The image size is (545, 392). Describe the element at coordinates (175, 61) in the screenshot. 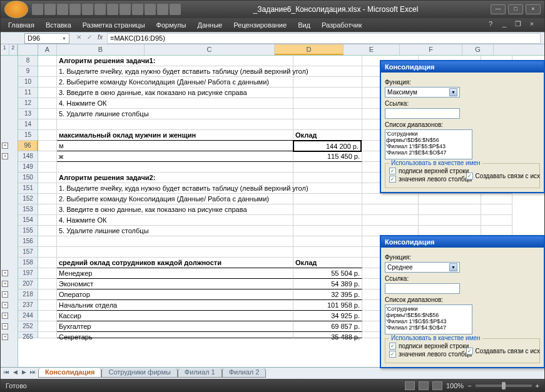

I see `cell: Алгоритм решения задачи1:` at that location.